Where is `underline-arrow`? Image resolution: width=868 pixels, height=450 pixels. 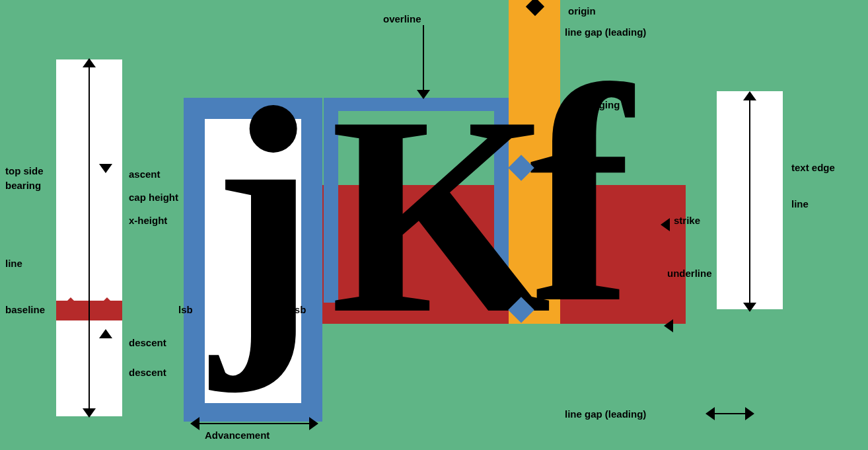 underline-arrow is located at coordinates (669, 326).